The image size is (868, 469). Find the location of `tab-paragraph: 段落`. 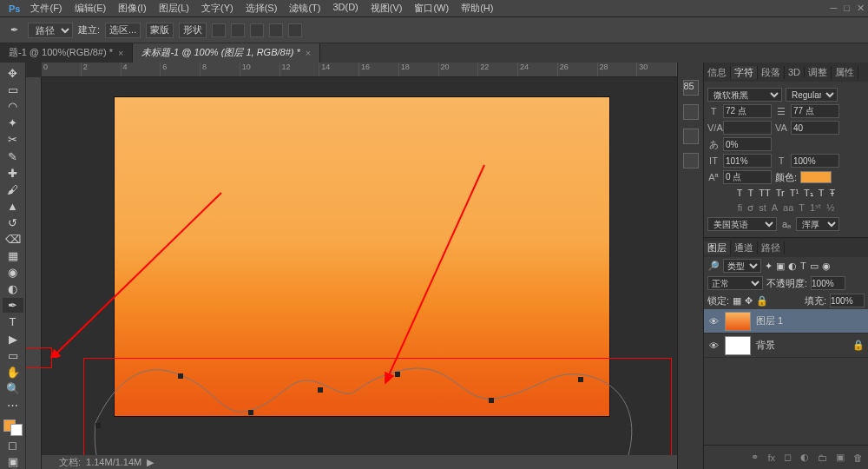

tab-paragraph: 段落 is located at coordinates (771, 73).